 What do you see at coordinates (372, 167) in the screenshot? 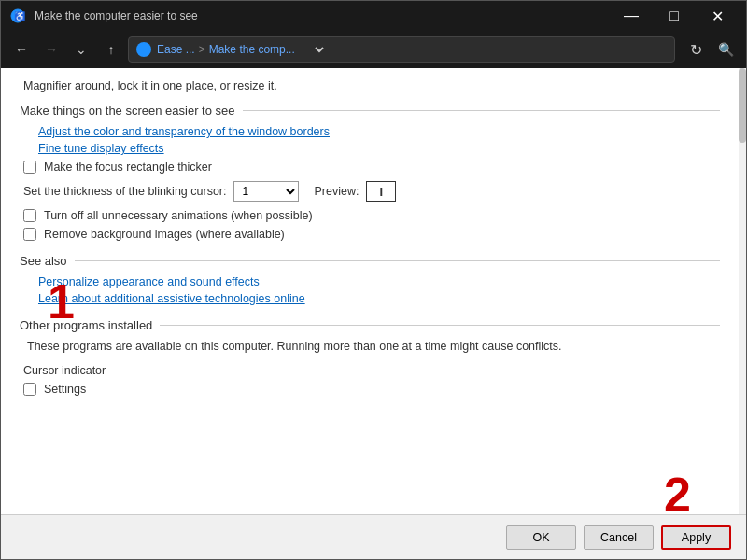
I see `checkbox-focus-rectangle: Make the focus rectangle thicker` at bounding box center [372, 167].